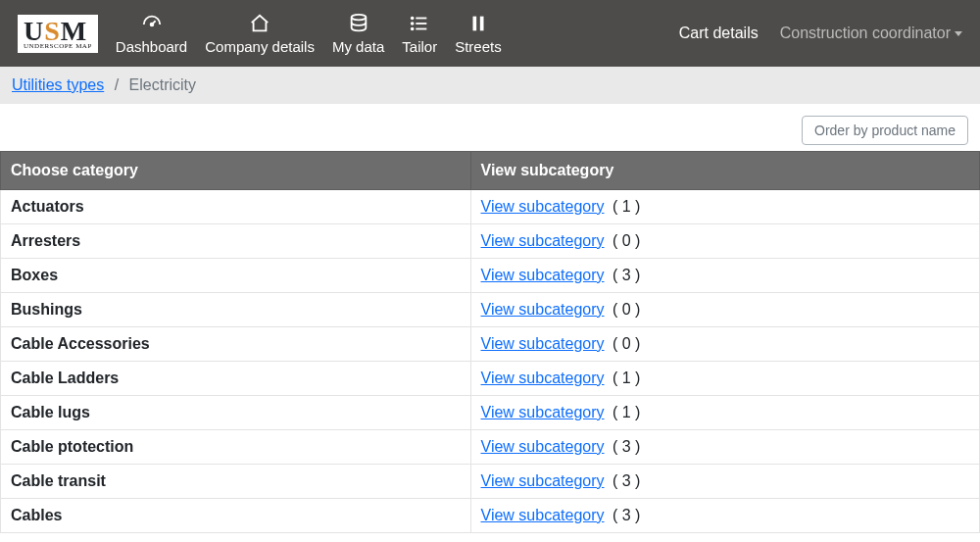  What do you see at coordinates (490, 85) in the screenshot?
I see `breadcrumb: Utilities types / Electricity` at bounding box center [490, 85].